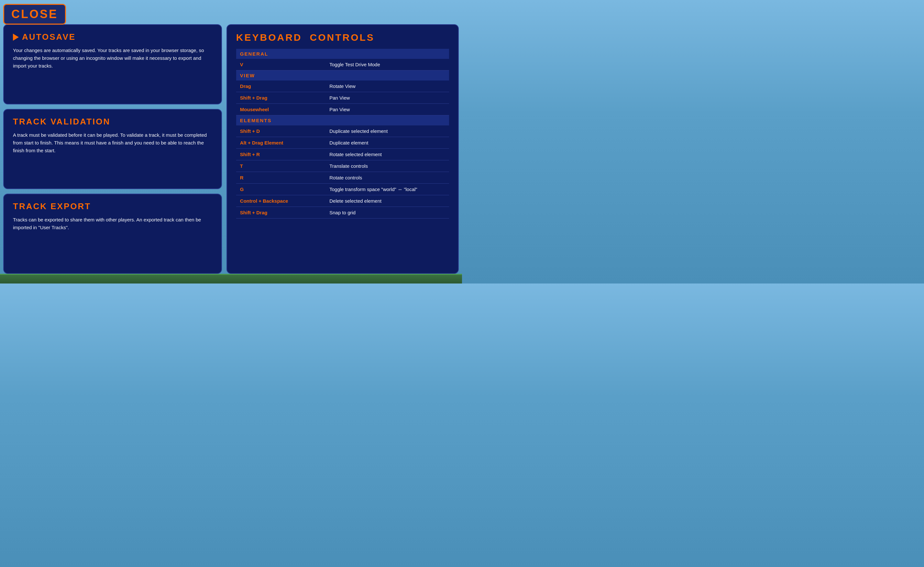  I want to click on play-icon, so click(16, 38).